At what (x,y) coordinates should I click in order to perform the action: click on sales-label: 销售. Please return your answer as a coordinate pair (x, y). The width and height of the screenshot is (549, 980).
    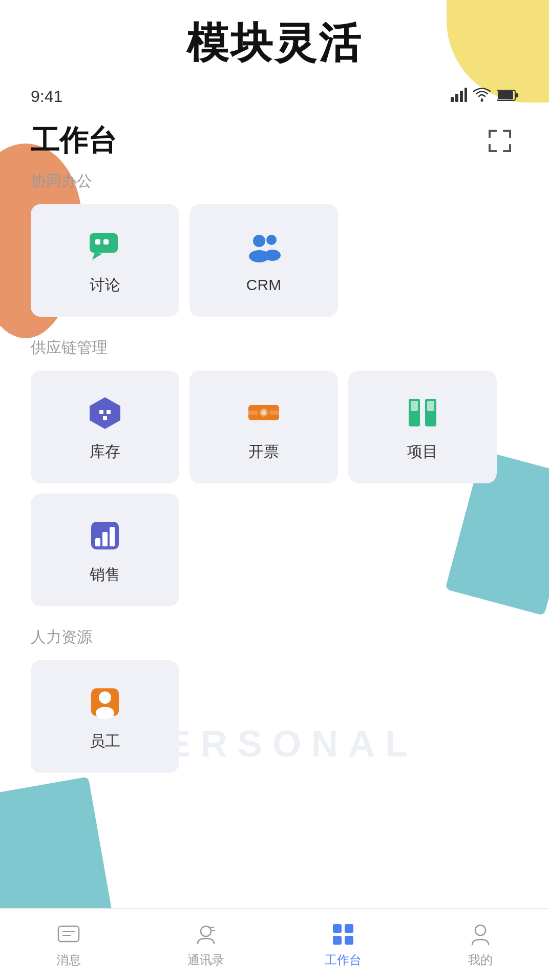
    Looking at the image, I should click on (105, 575).